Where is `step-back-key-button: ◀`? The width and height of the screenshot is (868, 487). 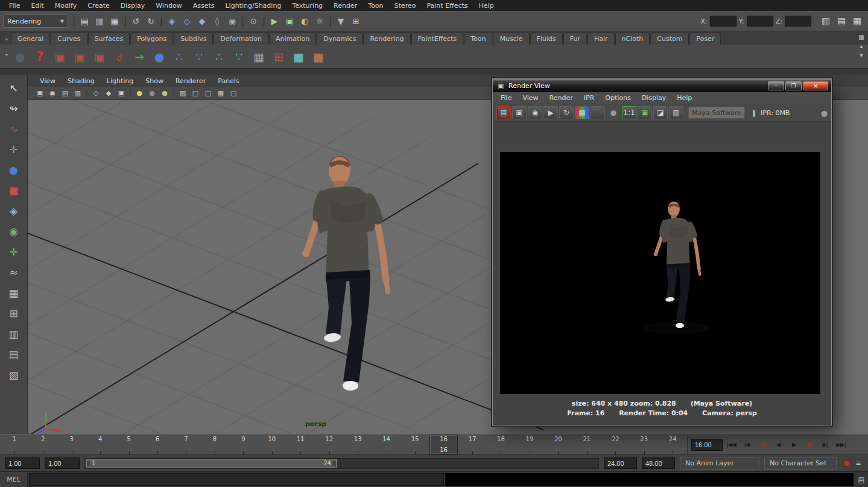
step-back-key-button: ◀ is located at coordinates (762, 445).